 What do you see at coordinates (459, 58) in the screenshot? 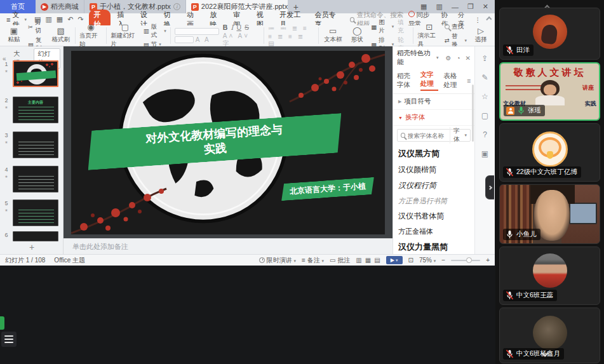
I see `bell-icon: ◔` at bounding box center [459, 58].